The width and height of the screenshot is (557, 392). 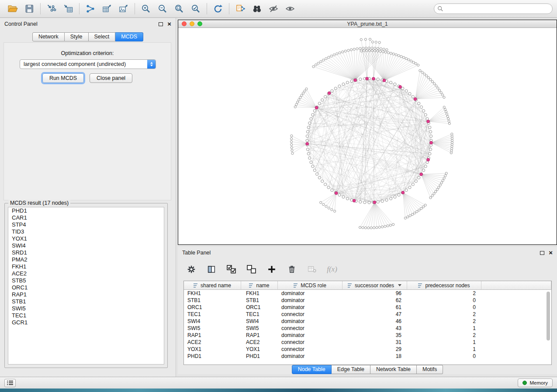 I want to click on tab-network: Network, so click(x=48, y=37).